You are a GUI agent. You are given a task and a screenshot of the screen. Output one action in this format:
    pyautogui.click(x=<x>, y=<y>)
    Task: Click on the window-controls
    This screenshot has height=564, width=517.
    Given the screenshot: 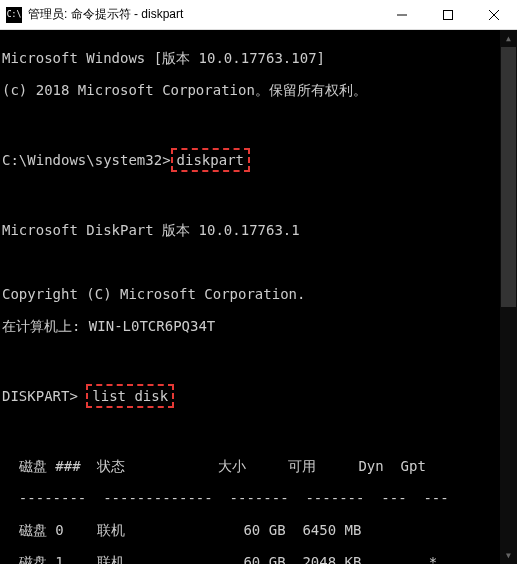 What is the action you would take?
    pyautogui.click(x=448, y=14)
    